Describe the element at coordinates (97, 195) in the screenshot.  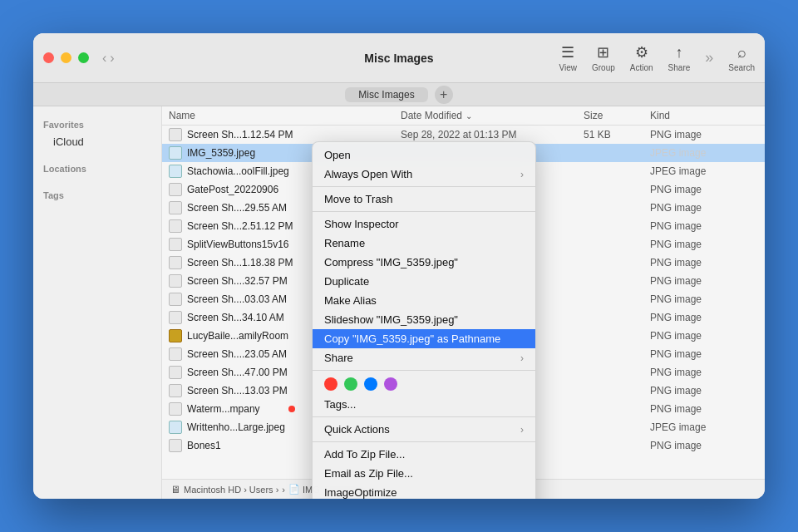
I see `tags-section: Tags` at that location.